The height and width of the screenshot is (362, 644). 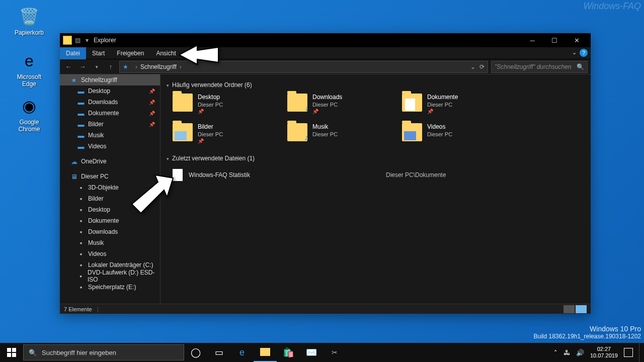 I want to click on tab-start: Start, so click(x=99, y=53).